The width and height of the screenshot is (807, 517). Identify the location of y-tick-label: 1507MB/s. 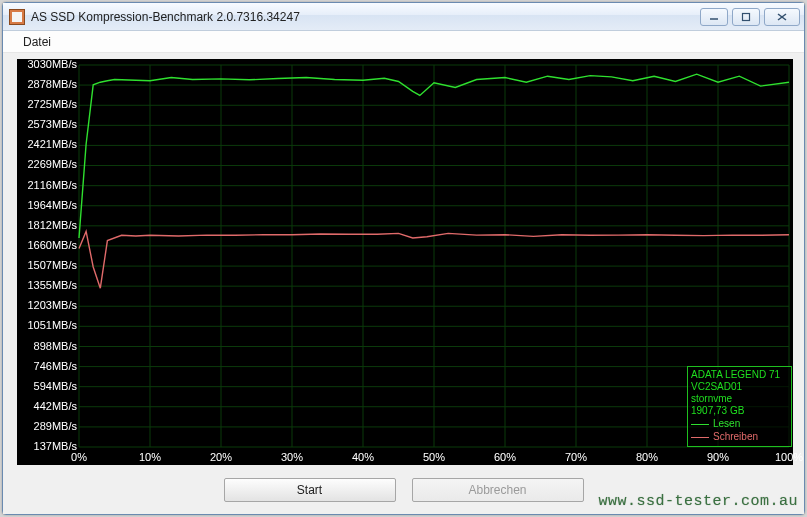
(52, 265).